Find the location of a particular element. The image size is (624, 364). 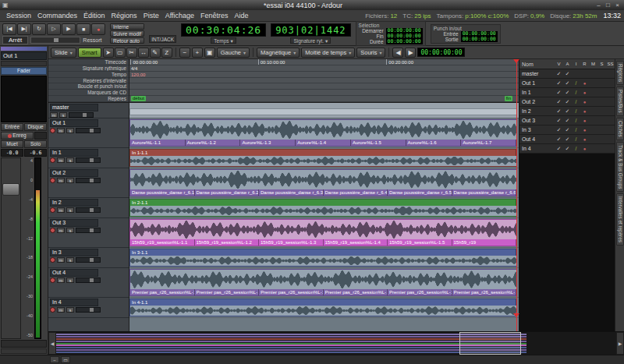

track-lane-master is located at coordinates (324, 111).